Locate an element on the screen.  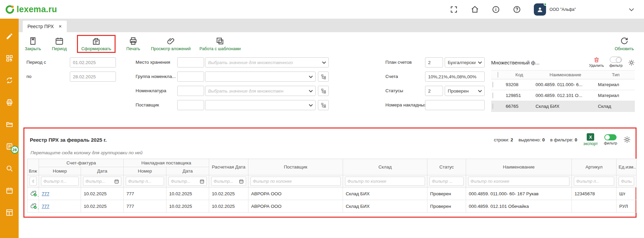
filter-attachment-input is located at coordinates (33, 181).